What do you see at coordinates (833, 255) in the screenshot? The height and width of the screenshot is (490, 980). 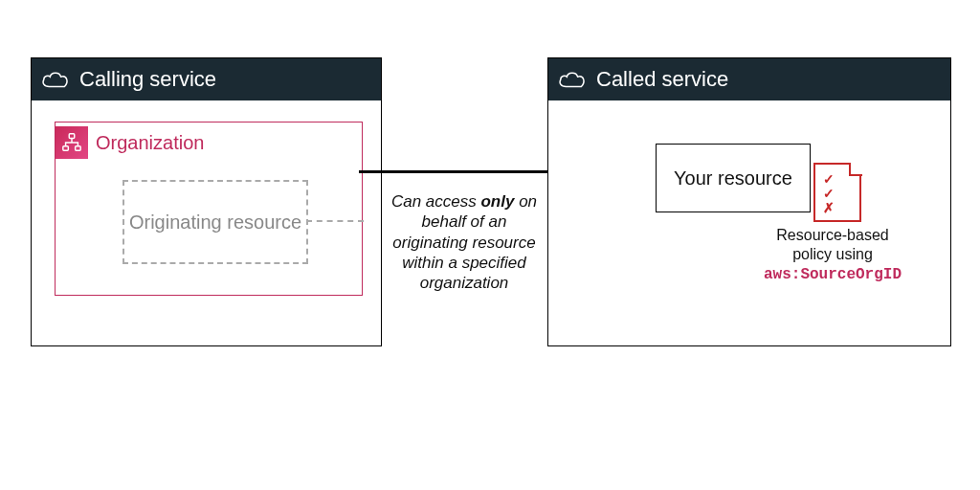 I see `policy-caption: Resource-based policy using aws:SourceOr…` at bounding box center [833, 255].